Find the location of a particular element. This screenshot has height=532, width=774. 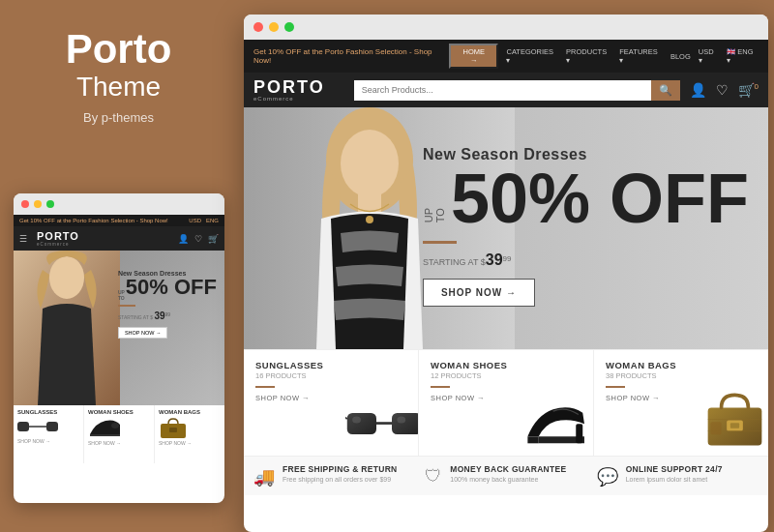

main-nav-icons: 👤 ♡ 🛒0 is located at coordinates (724, 90).